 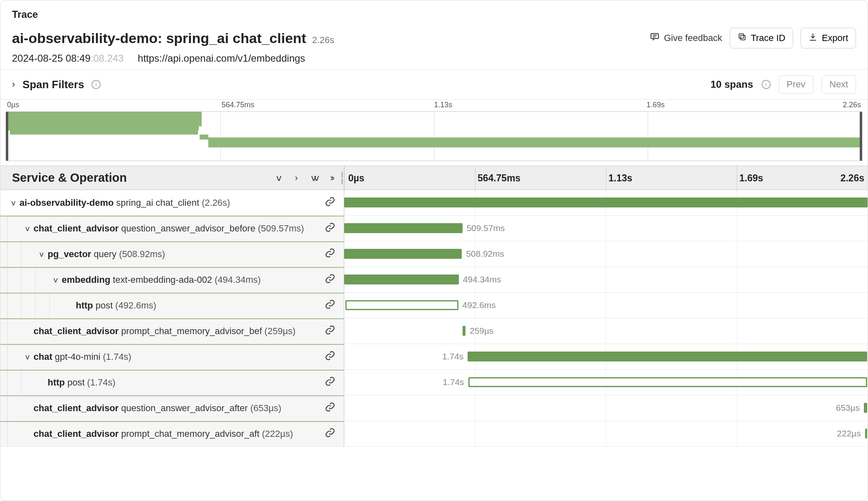 I want to click on span-row-left: ⅴchat gpt-4o-mini (1.74s), so click(x=172, y=357).